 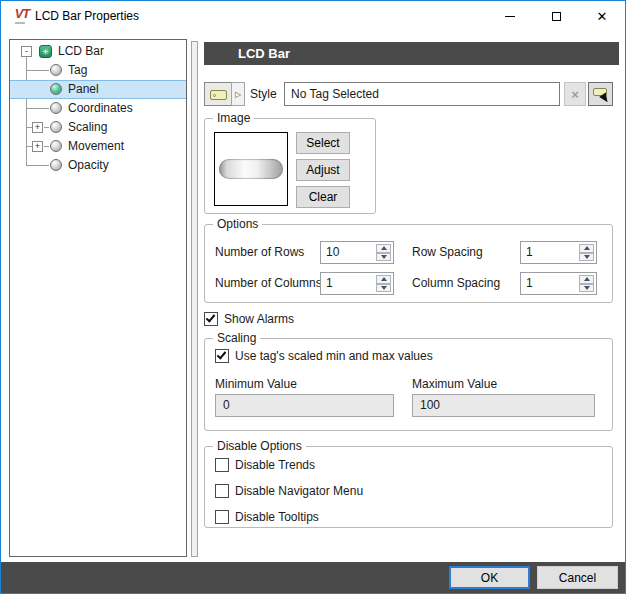 What do you see at coordinates (578, 578) in the screenshot?
I see `cancel-button: Cancel` at bounding box center [578, 578].